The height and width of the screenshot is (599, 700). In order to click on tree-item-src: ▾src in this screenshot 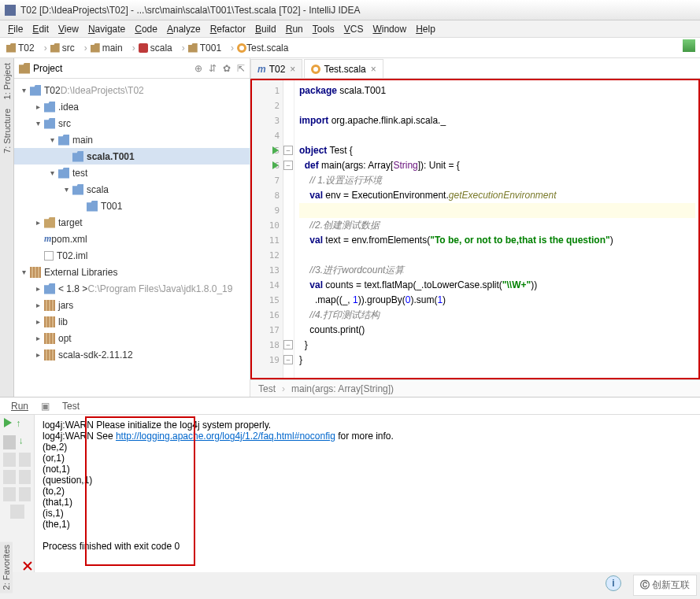, I will do `click(132, 123)`.